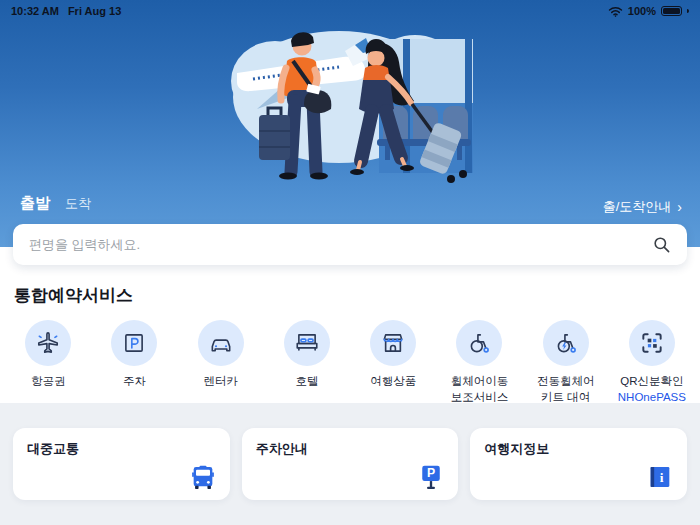 This screenshot has width=700, height=525. Describe the element at coordinates (350, 10) in the screenshot. I see `status-bar: 10:32 AM Fri Aug 13 100%` at that location.